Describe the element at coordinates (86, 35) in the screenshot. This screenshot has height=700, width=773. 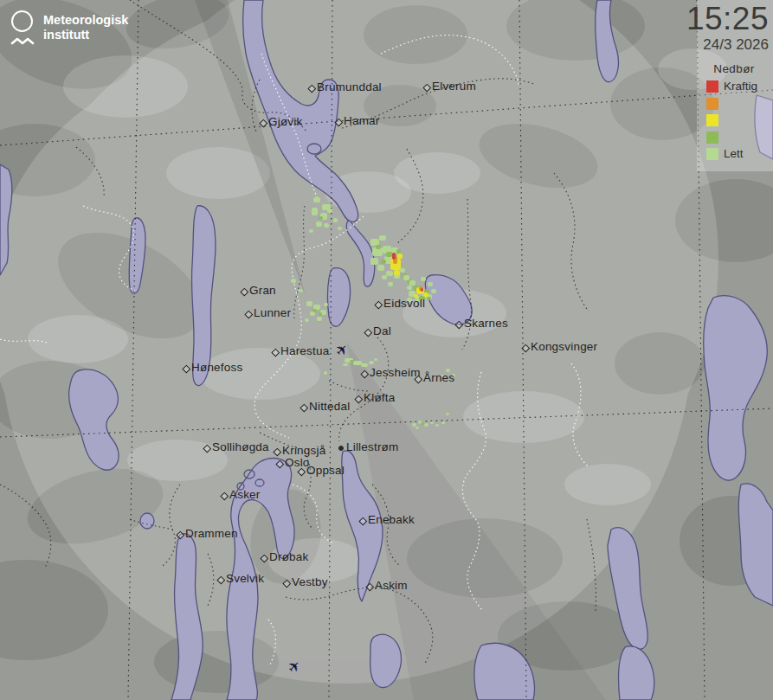
I see `org-name-line2: institutt` at that location.